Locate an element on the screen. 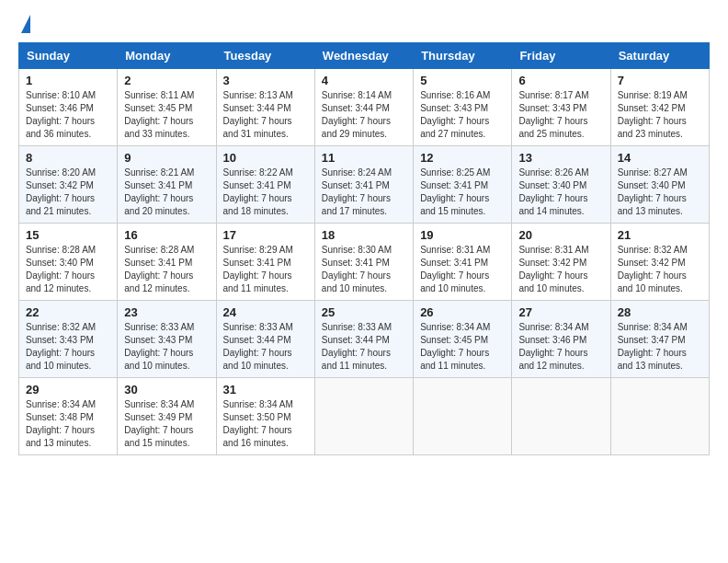  day-number: 11 is located at coordinates (364, 158).